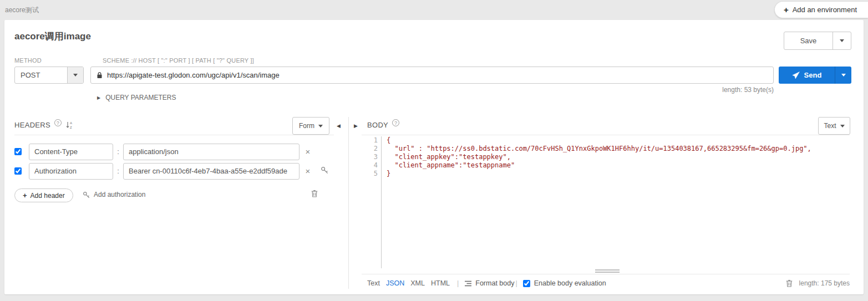 The height and width of the screenshot is (301, 868). I want to click on body-footer: Text JSON XML HTML | Format body | Enabl…, so click(608, 283).